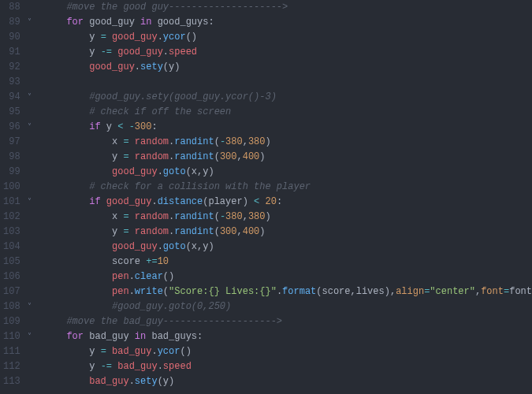  Describe the element at coordinates (288, 262) in the screenshot. I see `code-line: score +=10` at that location.